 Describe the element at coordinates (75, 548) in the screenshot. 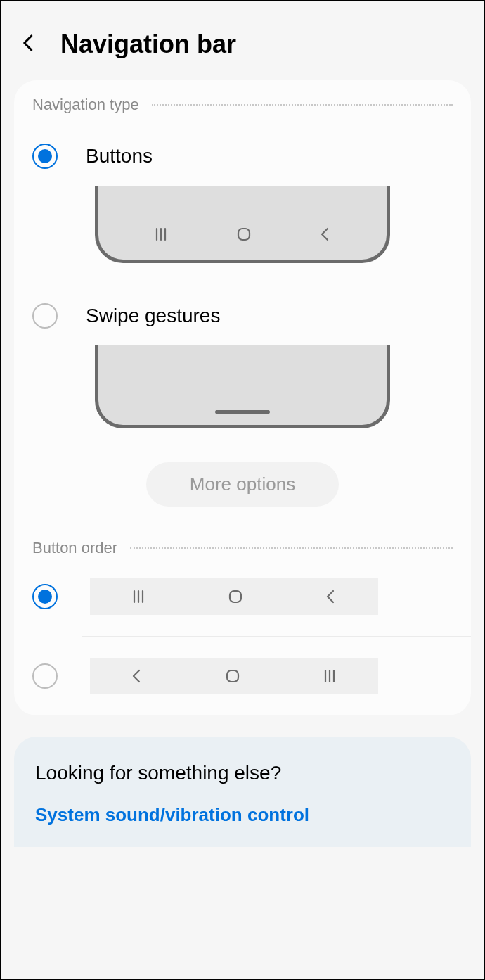

I see `section-label: Button order` at that location.